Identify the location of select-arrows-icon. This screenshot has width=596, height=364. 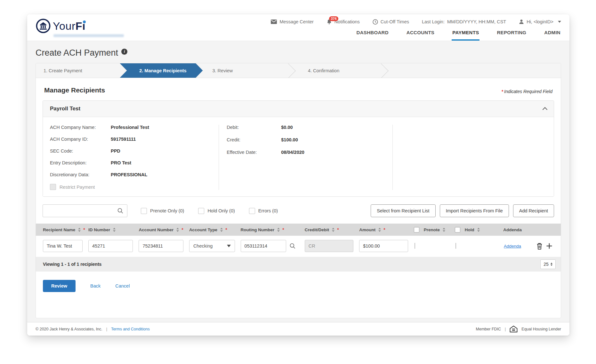
(552, 264).